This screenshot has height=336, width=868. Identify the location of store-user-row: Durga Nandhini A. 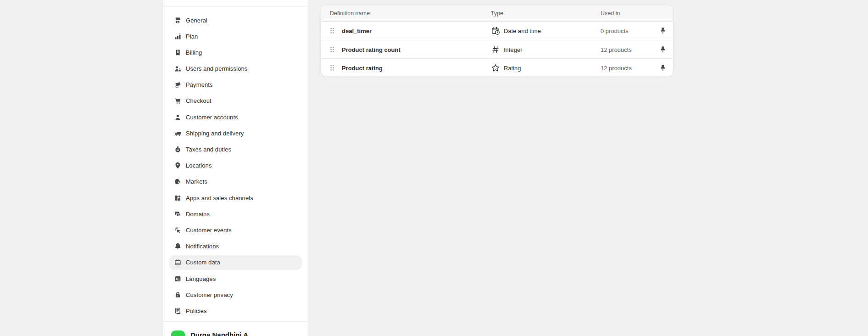
(236, 329).